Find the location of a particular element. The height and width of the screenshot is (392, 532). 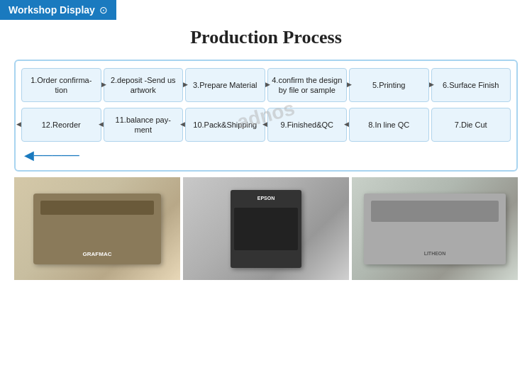

process-row-1: 1.Order confirma-tion 2.deposit -Send us… is located at coordinates (266, 85).